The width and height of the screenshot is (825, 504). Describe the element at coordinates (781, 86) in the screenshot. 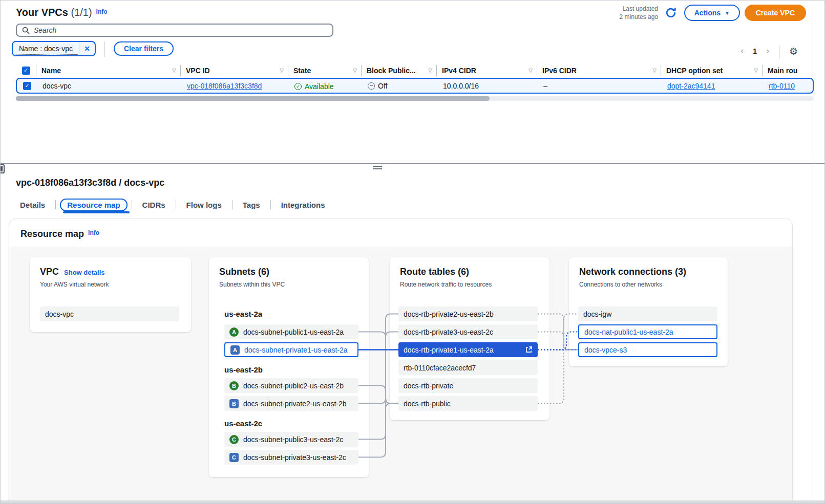

I see `main-route-table-link: rtb-0110` at that location.